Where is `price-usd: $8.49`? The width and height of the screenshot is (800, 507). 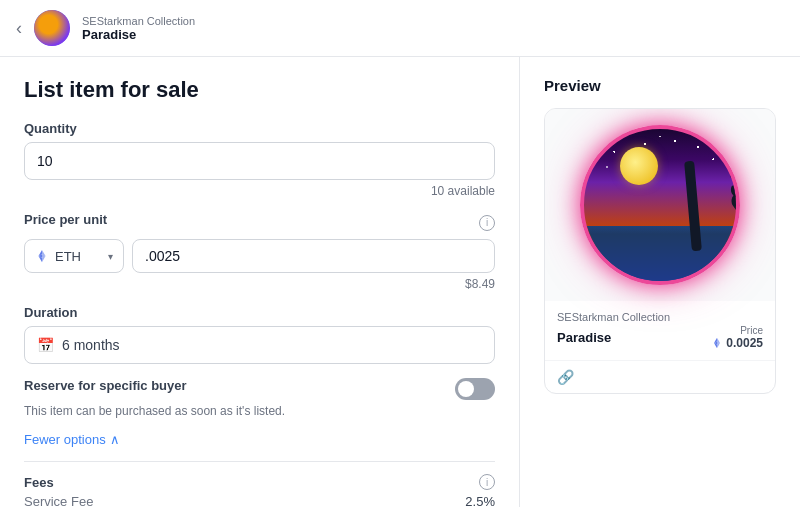 price-usd: $8.49 is located at coordinates (260, 284).